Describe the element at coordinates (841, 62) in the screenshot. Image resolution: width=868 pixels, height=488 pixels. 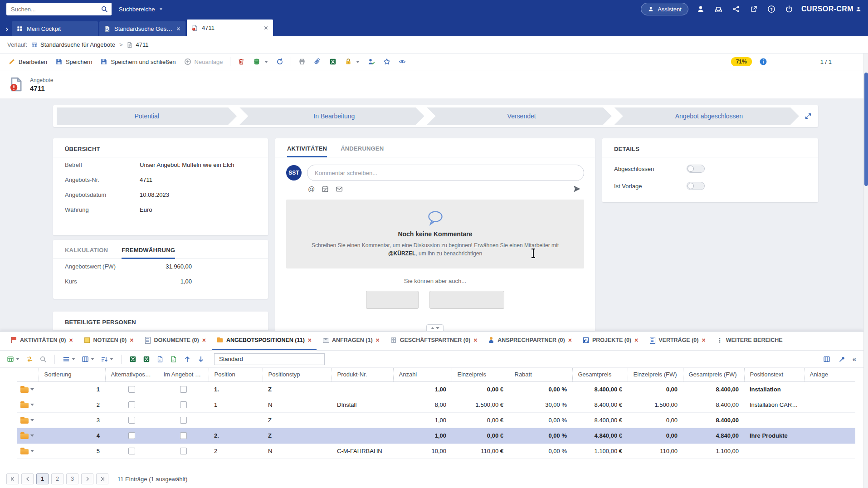
I see `next-record-icon` at that location.